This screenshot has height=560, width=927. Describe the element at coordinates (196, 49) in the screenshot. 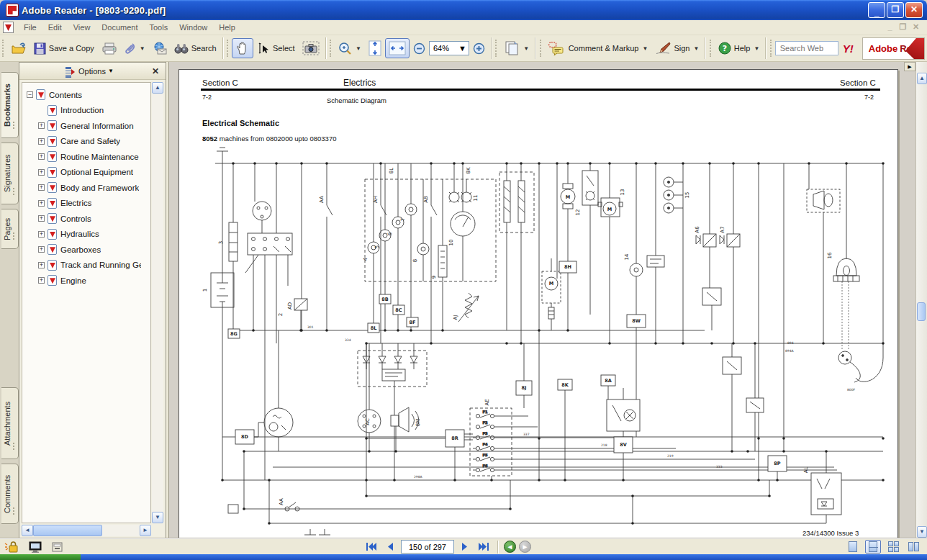

I see `search-button: Search` at that location.